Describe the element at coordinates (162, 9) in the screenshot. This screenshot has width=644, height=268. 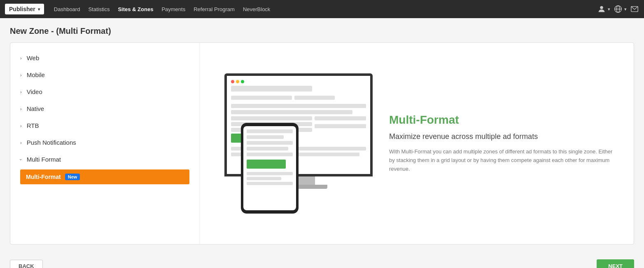
I see `nav-links: Dashboard Statistics Sites & Zones Payme…` at that location.